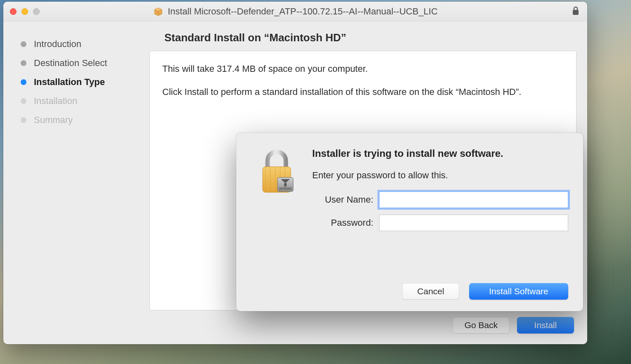 The height and width of the screenshot is (364, 631). I want to click on bottom-button-bar: Go Back Install, so click(363, 323).